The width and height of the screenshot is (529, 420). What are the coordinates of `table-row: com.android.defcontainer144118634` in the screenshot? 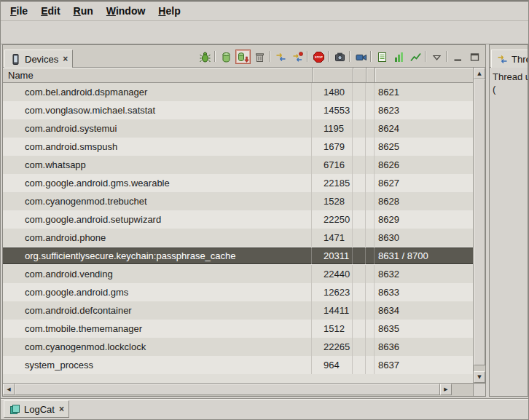 It's located at (238, 310).